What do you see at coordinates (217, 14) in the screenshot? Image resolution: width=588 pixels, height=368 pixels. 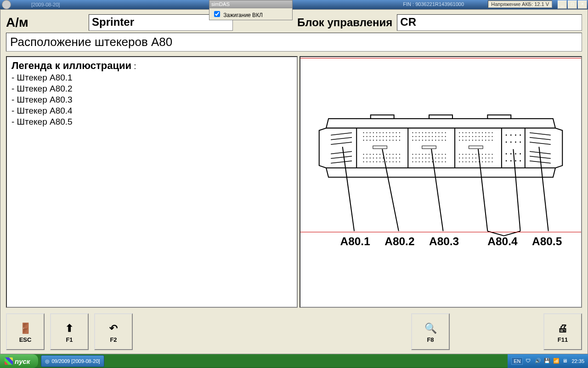 I see `ignition-checkbox` at bounding box center [217, 14].